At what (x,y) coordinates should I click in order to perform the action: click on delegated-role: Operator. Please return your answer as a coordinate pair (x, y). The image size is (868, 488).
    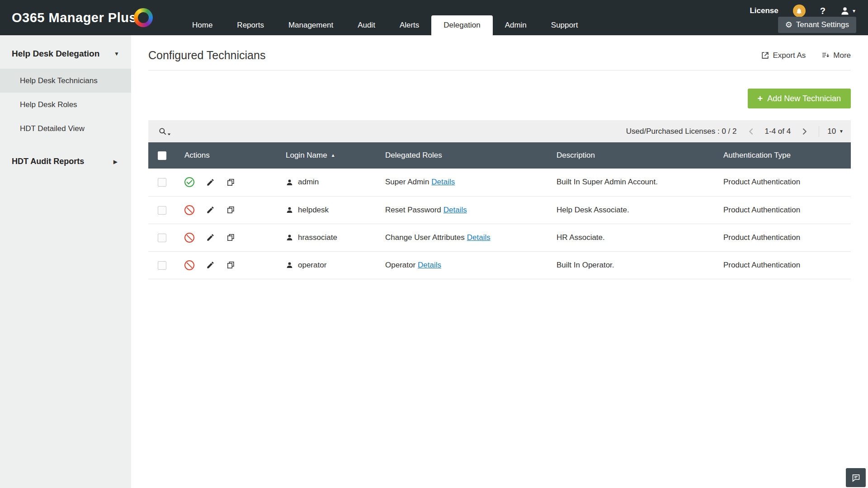
    Looking at the image, I should click on (401, 265).